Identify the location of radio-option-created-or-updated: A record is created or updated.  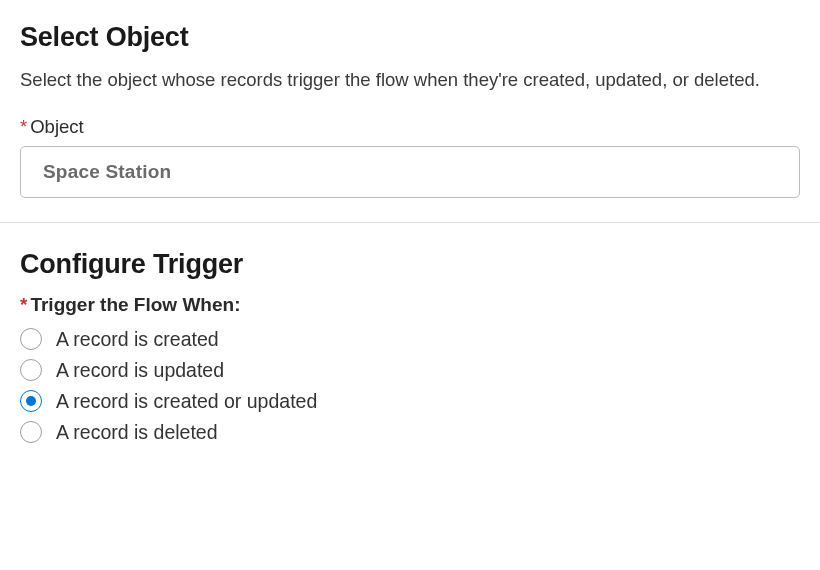
(410, 402).